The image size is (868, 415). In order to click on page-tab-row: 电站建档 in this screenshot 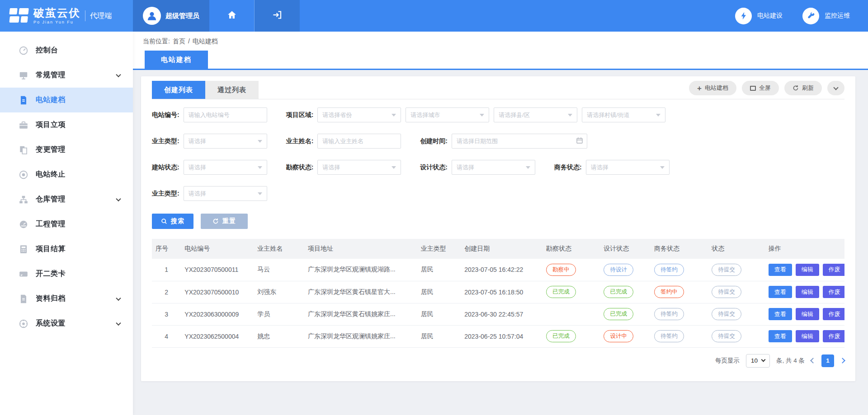, I will do `click(500, 61)`.